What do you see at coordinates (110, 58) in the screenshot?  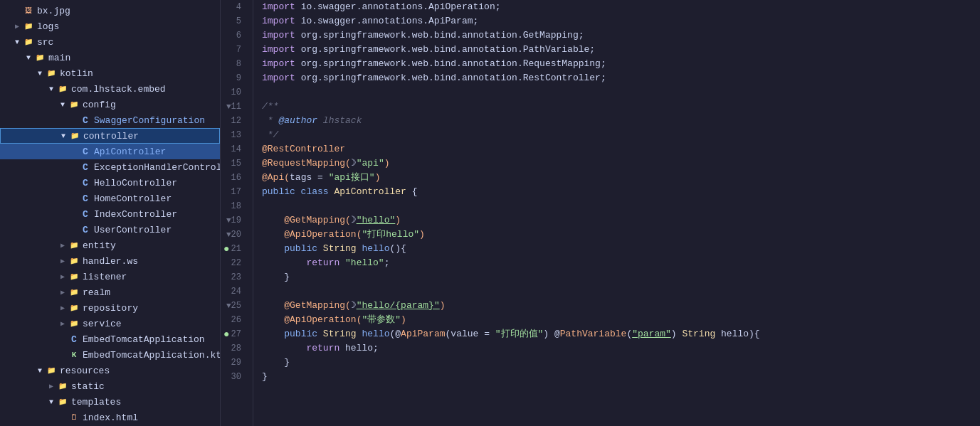 I see `tree-item-main: ▼ 📁 main` at bounding box center [110, 58].